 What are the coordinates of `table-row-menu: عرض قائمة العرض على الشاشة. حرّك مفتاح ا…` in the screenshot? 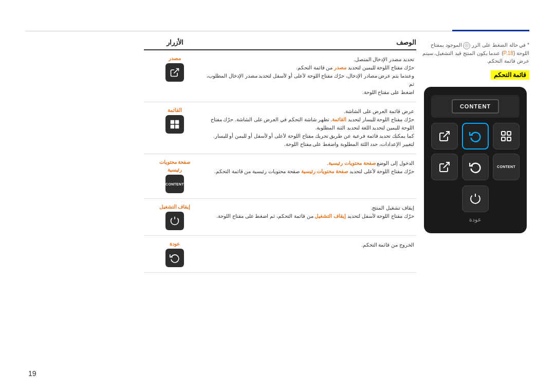 It's located at (280, 128).